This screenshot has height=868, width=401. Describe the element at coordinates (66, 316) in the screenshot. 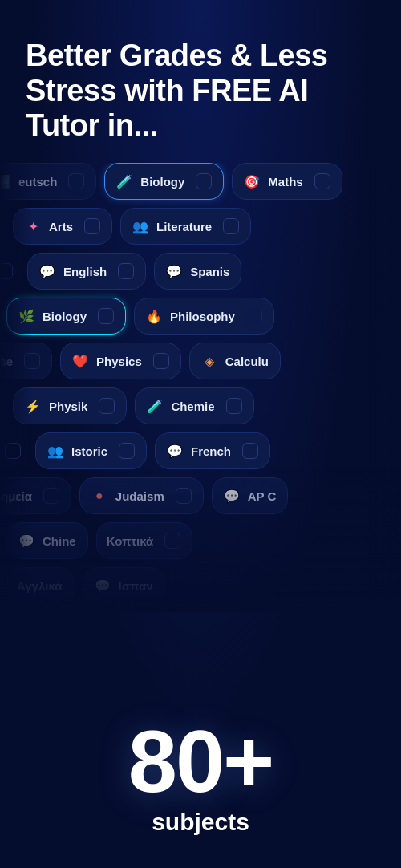

I see `subject-pill-biology2: 🌿 Biology` at that location.